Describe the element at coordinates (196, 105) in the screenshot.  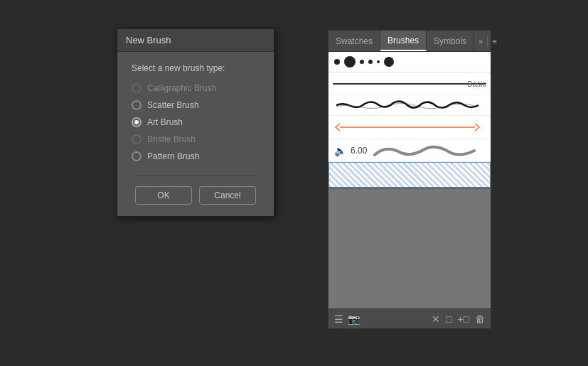
I see `radio-scatter: Scatter Brush` at that location.